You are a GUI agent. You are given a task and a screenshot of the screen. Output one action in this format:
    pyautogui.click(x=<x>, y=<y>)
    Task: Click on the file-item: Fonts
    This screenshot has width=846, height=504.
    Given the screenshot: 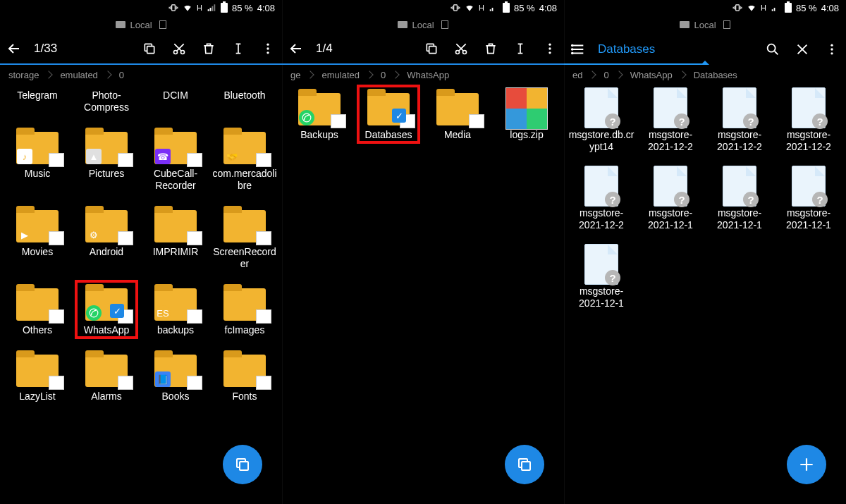 What is the action you would take?
    pyautogui.click(x=245, y=376)
    